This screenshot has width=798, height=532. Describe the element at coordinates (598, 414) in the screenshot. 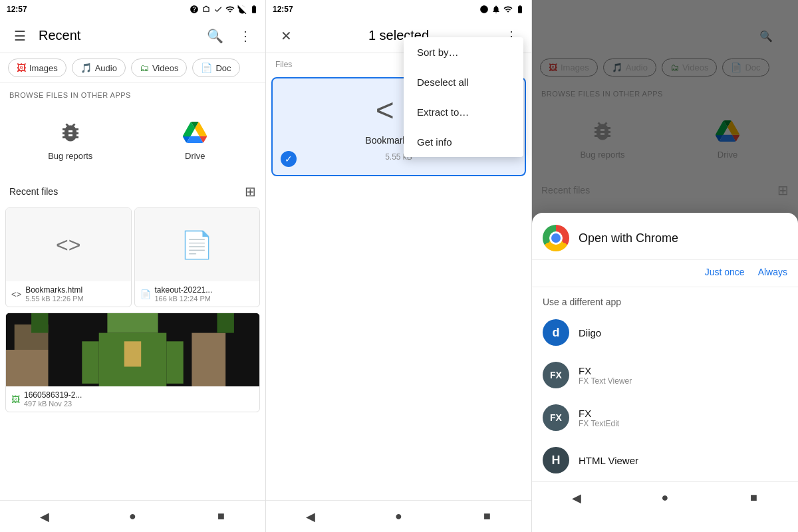

I see `fx-textedit-name: FX` at that location.